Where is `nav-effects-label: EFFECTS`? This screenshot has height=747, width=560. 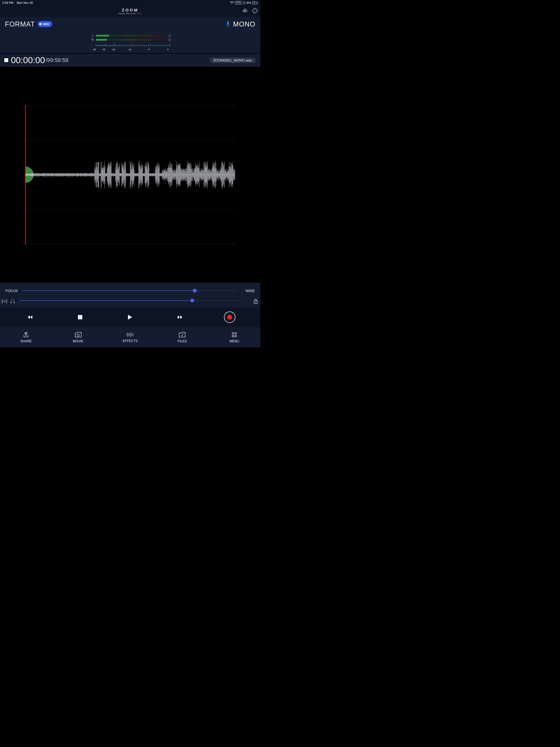 nav-effects-label: EFFECTS is located at coordinates (130, 341).